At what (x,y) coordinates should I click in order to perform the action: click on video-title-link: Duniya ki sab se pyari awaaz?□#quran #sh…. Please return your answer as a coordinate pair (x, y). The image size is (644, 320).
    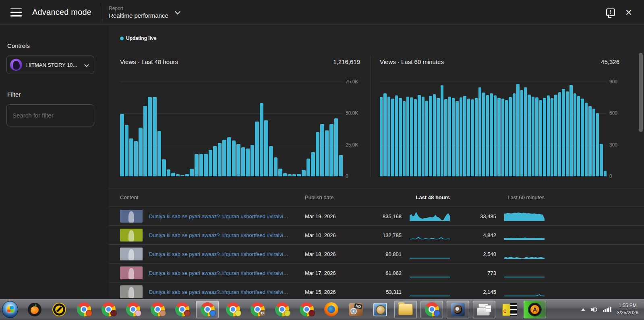
    Looking at the image, I should click on (220, 292).